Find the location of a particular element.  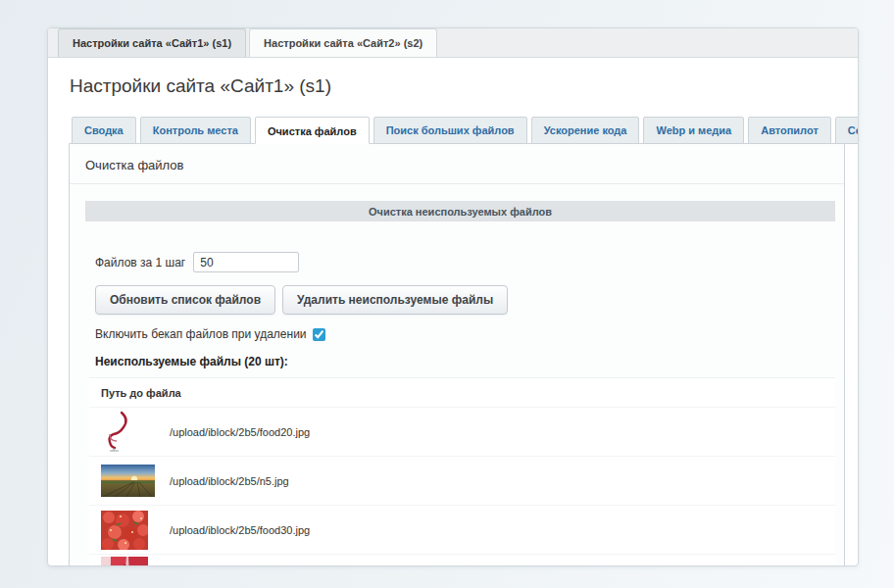

tab-poisk-bolshih-faylov: Поиск больших файлов is located at coordinates (451, 130).